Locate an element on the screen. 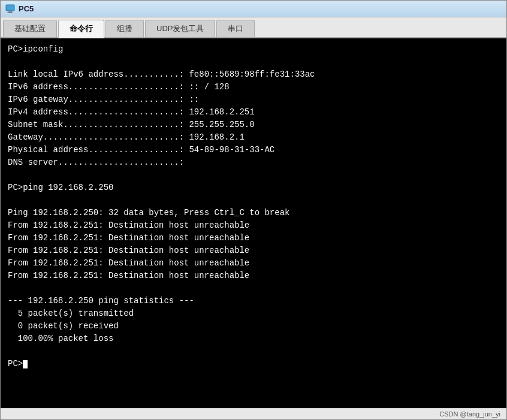 The image size is (507, 420). title-bar: PC5 is located at coordinates (254, 9).